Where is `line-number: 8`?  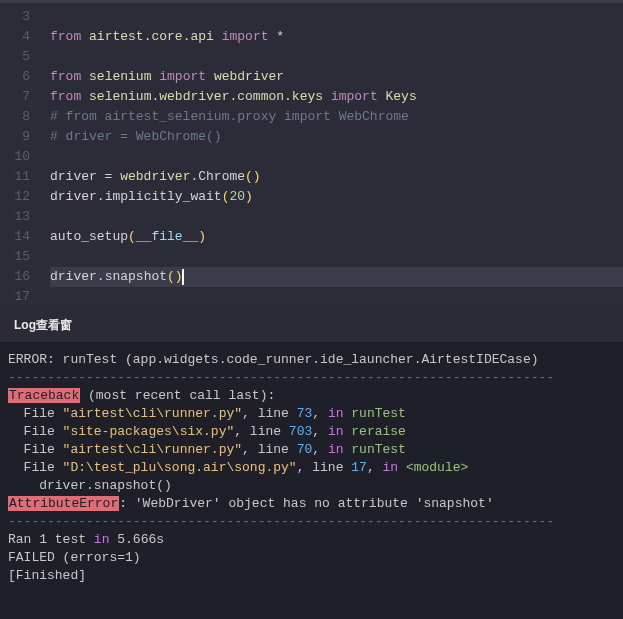
line-number: 8 is located at coordinates (15, 117).